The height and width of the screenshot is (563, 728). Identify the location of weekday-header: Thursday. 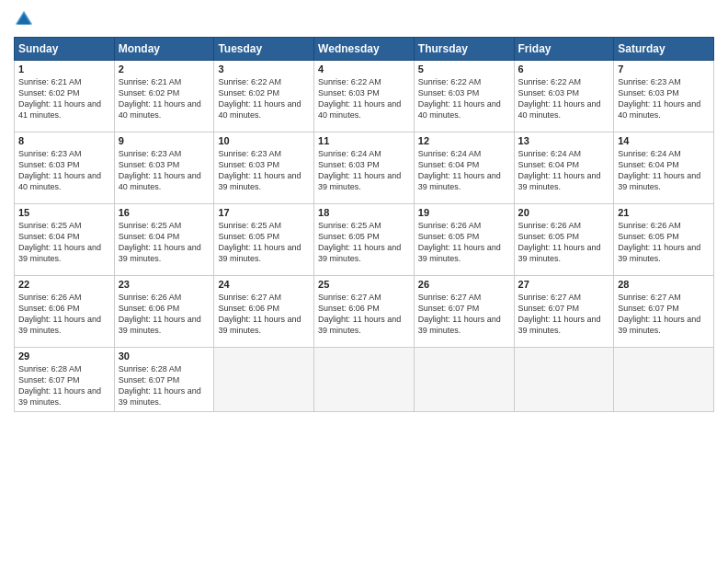
(463, 50).